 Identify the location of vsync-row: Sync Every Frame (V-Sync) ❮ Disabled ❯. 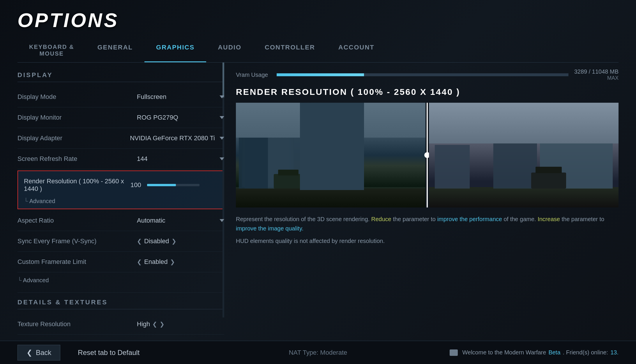
(121, 242).